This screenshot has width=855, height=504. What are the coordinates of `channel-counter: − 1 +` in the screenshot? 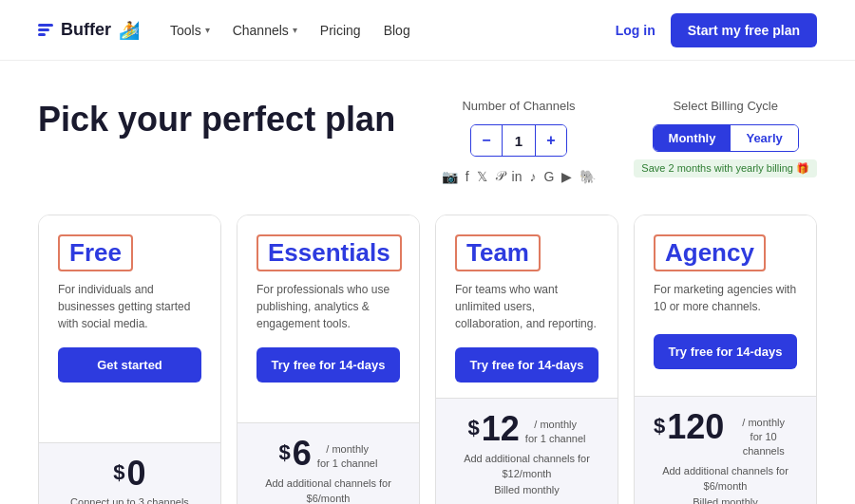 It's located at (519, 140).